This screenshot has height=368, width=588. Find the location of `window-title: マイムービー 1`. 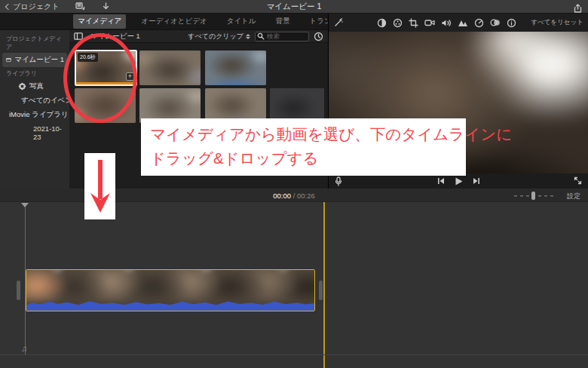

window-title: マイムービー 1 is located at coordinates (294, 7).